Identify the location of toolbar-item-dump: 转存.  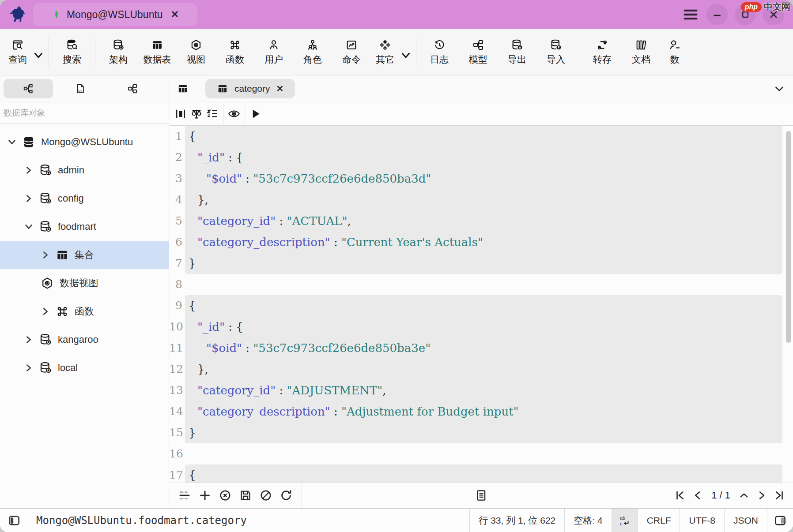
(602, 52).